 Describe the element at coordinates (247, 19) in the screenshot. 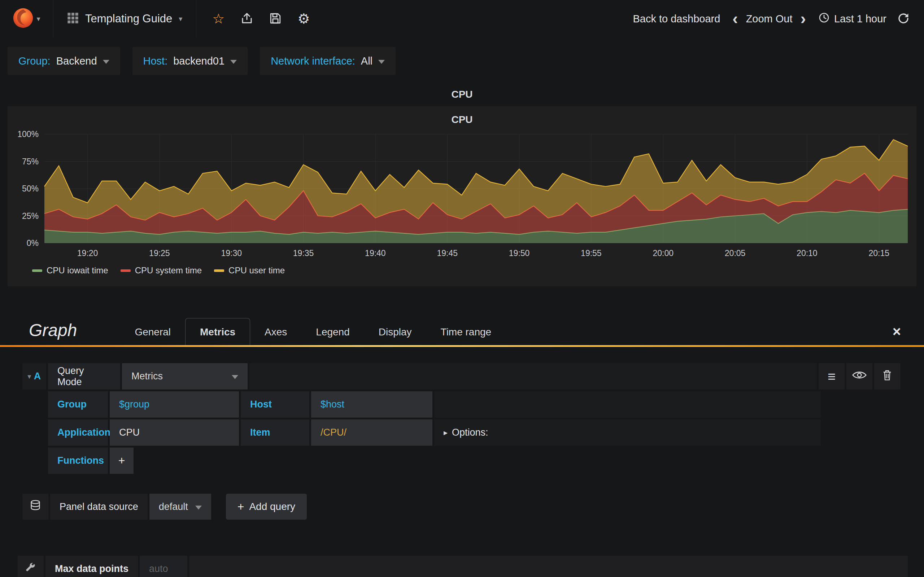

I see `share-button` at that location.